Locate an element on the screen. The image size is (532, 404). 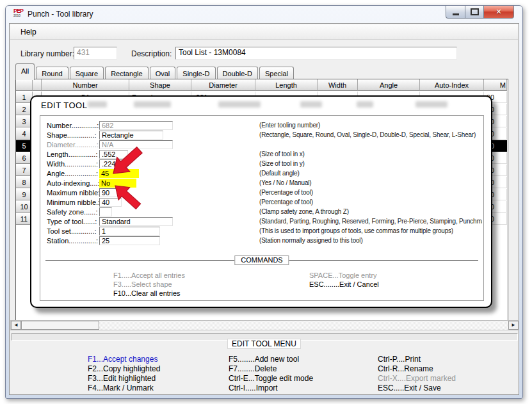
bottom-menu-column-1: F1...Accept changesF2...Copy highlighted… is located at coordinates (158, 374).